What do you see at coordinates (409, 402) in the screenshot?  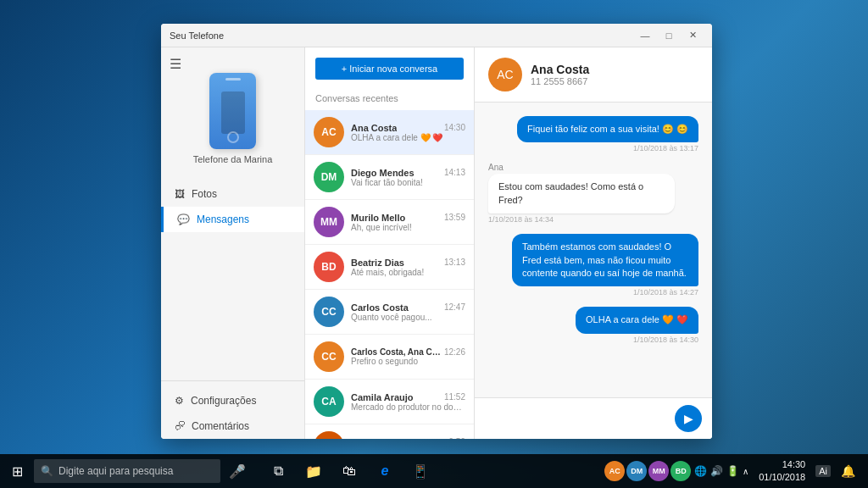 I see `conversation-info: Camila Araujo 11:52 Mercado do produtor …` at bounding box center [409, 402].